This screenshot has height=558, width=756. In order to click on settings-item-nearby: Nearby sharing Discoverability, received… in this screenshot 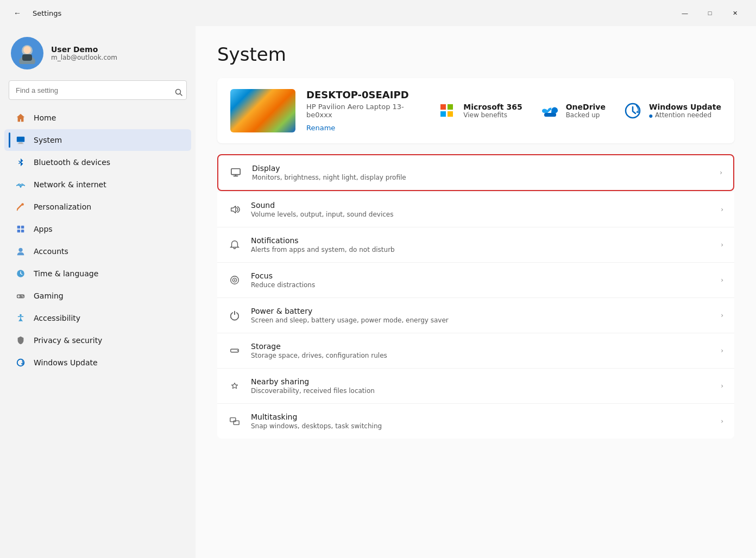, I will do `click(476, 386)`.